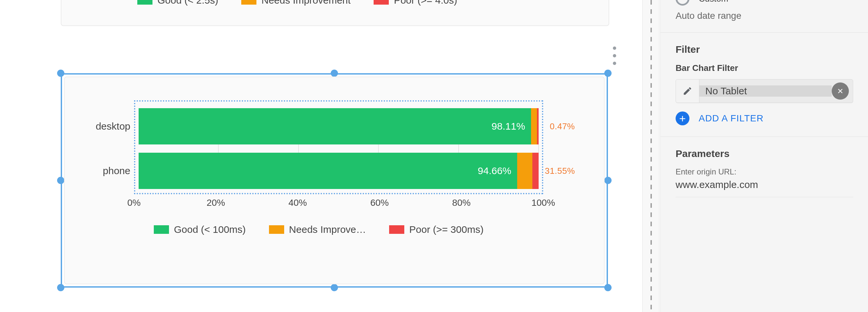 This screenshot has width=868, height=312. I want to click on legend-item-good: Good (< 100ms), so click(200, 230).